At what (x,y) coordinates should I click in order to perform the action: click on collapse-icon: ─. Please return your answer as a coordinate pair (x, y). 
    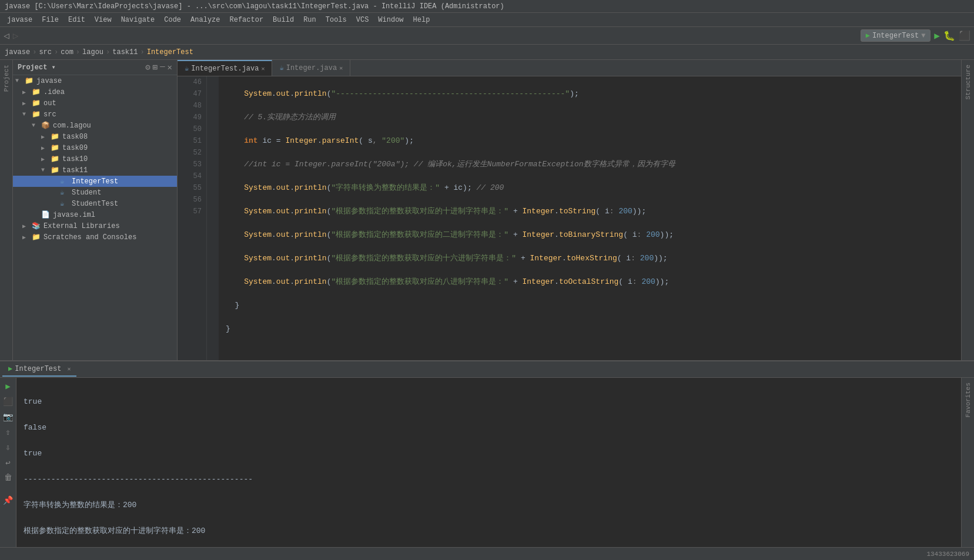
    Looking at the image, I should click on (162, 67).